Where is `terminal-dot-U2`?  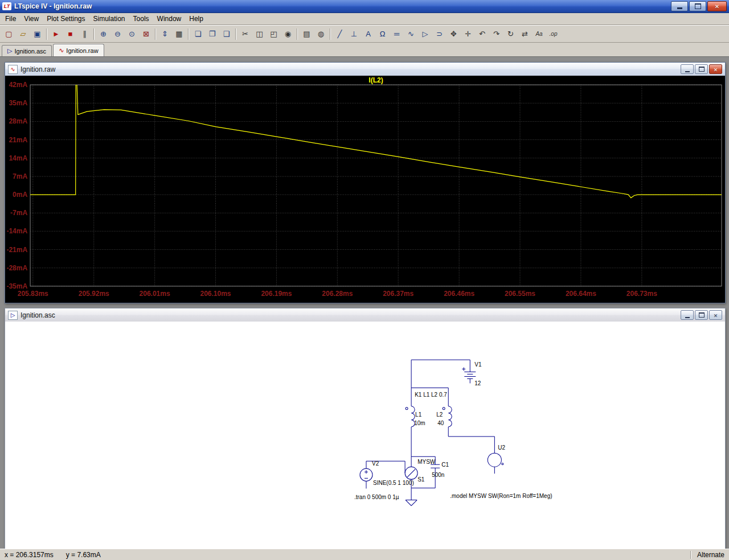 terminal-dot-U2 is located at coordinates (502, 464).